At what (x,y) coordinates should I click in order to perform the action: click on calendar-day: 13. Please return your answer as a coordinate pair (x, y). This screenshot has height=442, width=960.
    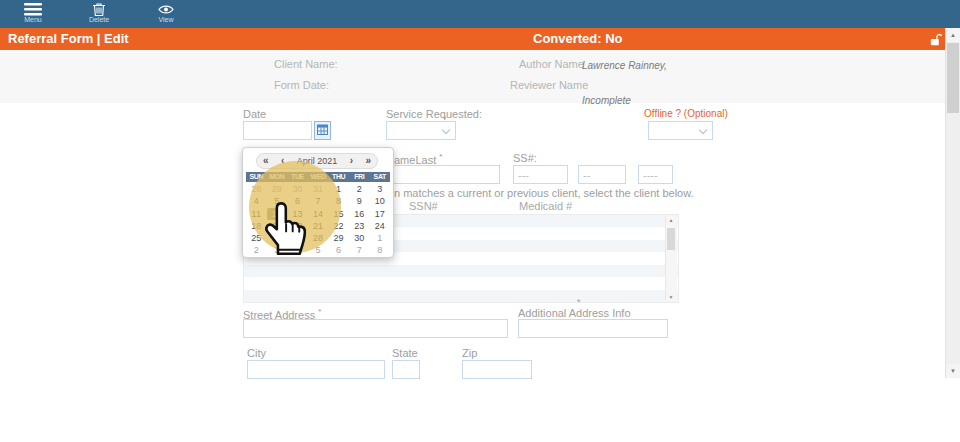
    Looking at the image, I should click on (298, 214).